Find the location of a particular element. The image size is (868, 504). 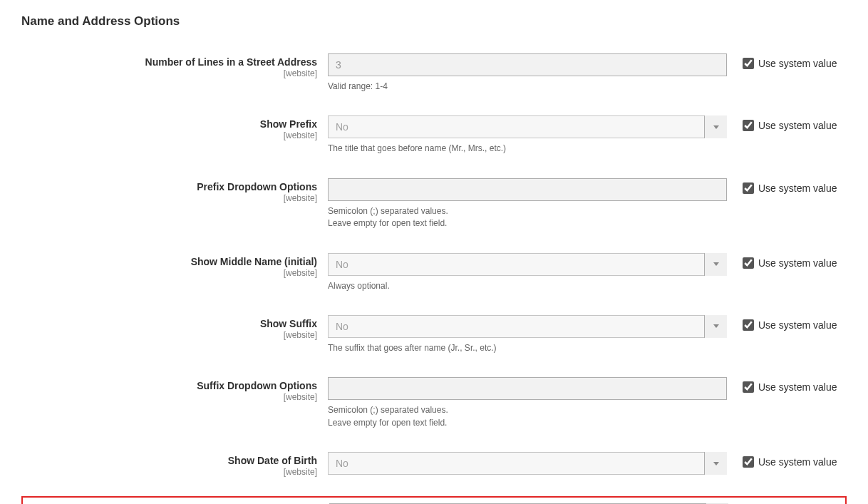

section-title: Name and Address Options is located at coordinates (434, 21).